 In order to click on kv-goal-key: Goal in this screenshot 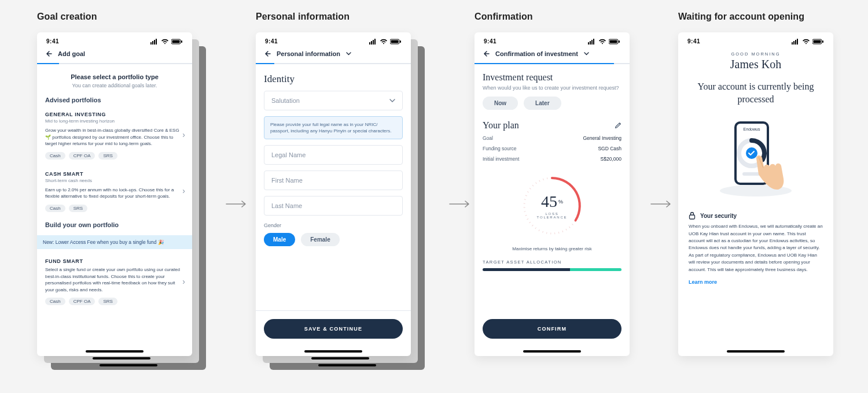, I will do `click(488, 138)`.